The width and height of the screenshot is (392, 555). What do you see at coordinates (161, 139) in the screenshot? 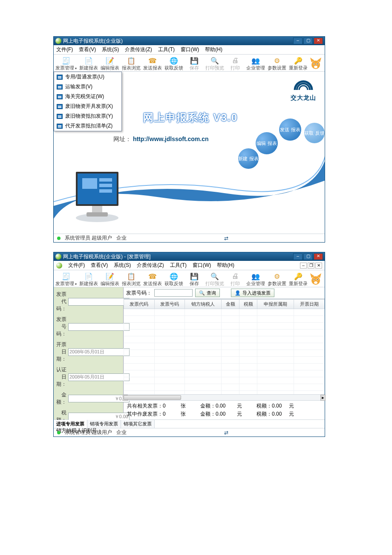
I see `website-line: 网址： http://www.jdlssoft.com.cn` at bounding box center [161, 139].